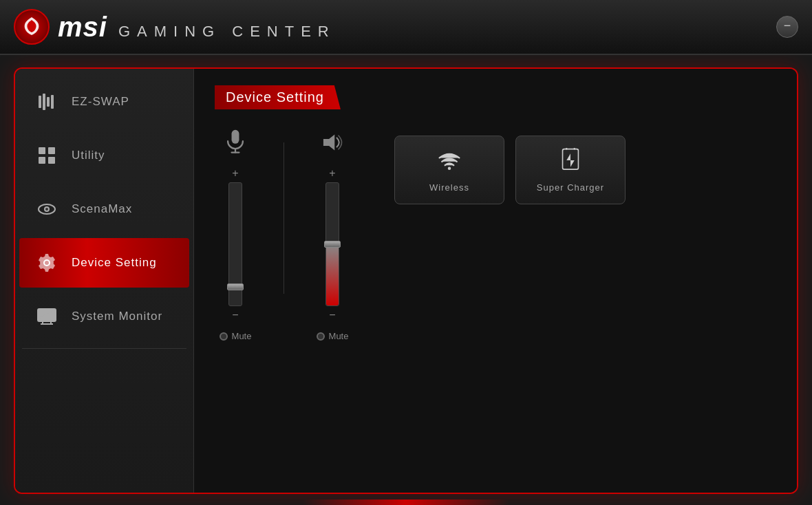  I want to click on minimize-icon: −, so click(787, 25).